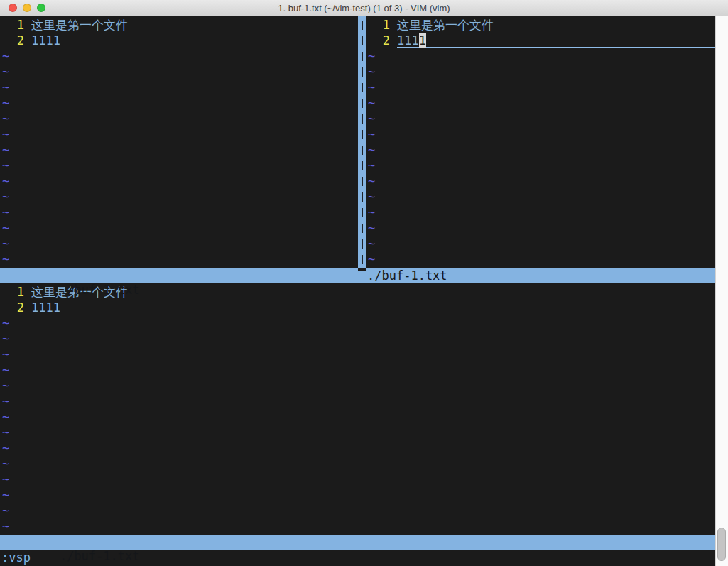 Image resolution: width=728 pixels, height=566 pixels. Describe the element at coordinates (423, 40) in the screenshot. I see `cursor-block: 1` at that location.